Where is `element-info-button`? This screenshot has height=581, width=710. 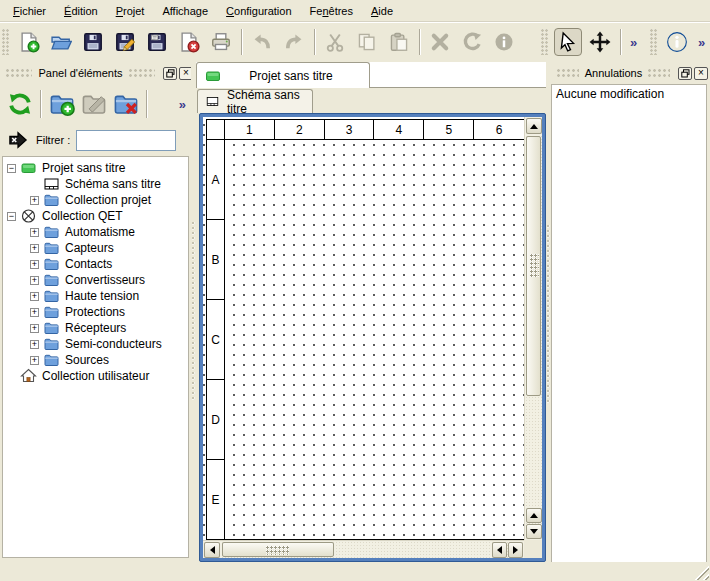 element-info-button is located at coordinates (504, 42).